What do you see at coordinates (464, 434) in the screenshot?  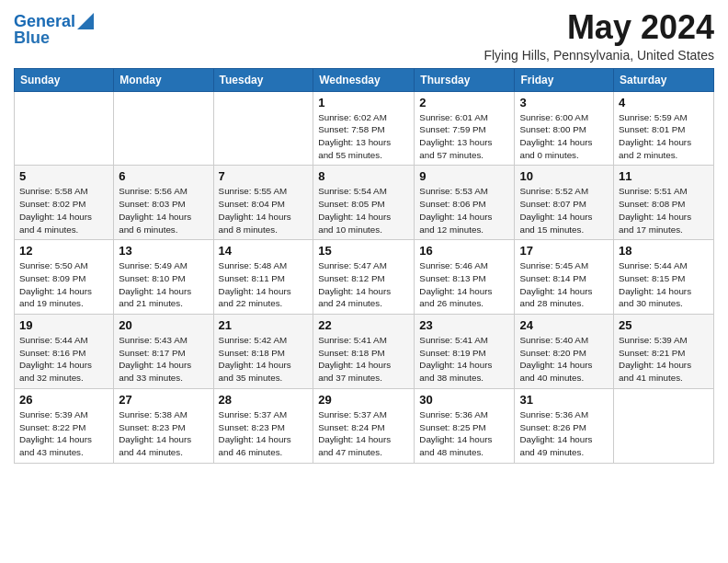 I see `day-info: Sunrise: 5:36 AM Sunset: 8:25 PM Dayligh…` at bounding box center [464, 434].